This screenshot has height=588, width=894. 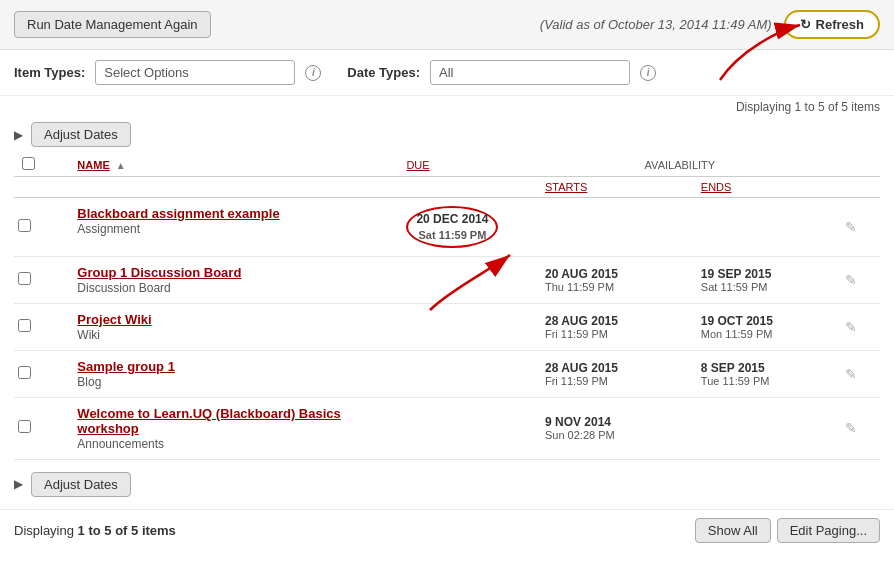 What do you see at coordinates (852, 165) in the screenshot?
I see `col-header-edit` at bounding box center [852, 165].